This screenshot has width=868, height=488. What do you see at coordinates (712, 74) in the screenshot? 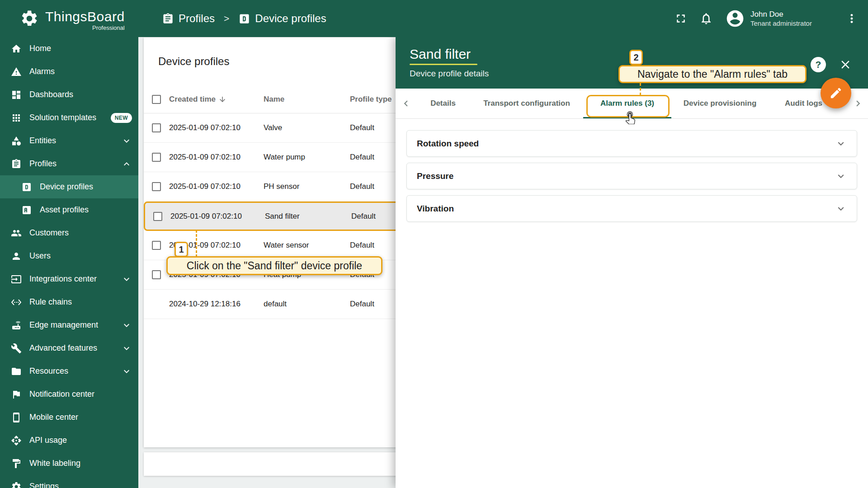
I see `step2-callout: Navigate to the "Alarm rules" tab` at bounding box center [712, 74].